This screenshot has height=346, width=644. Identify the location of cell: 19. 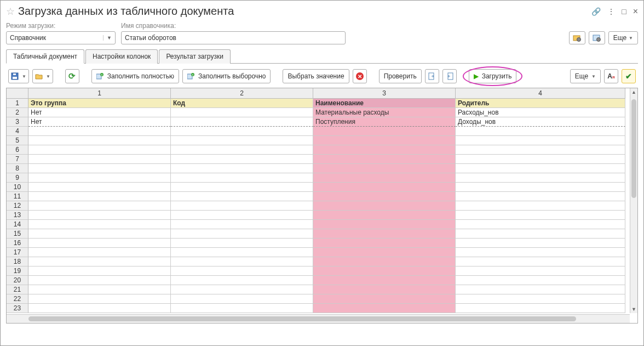
(18, 271).